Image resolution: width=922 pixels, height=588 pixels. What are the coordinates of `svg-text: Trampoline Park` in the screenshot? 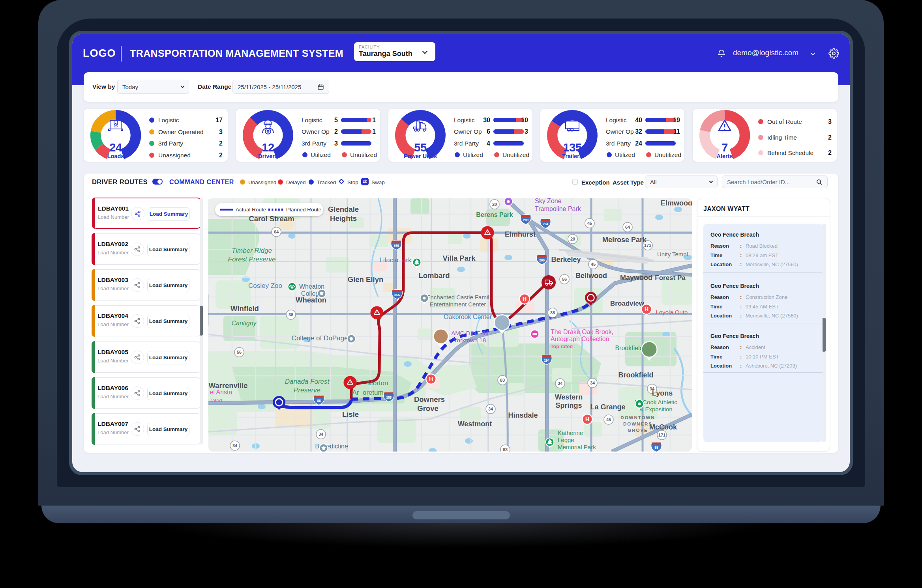 It's located at (558, 209).